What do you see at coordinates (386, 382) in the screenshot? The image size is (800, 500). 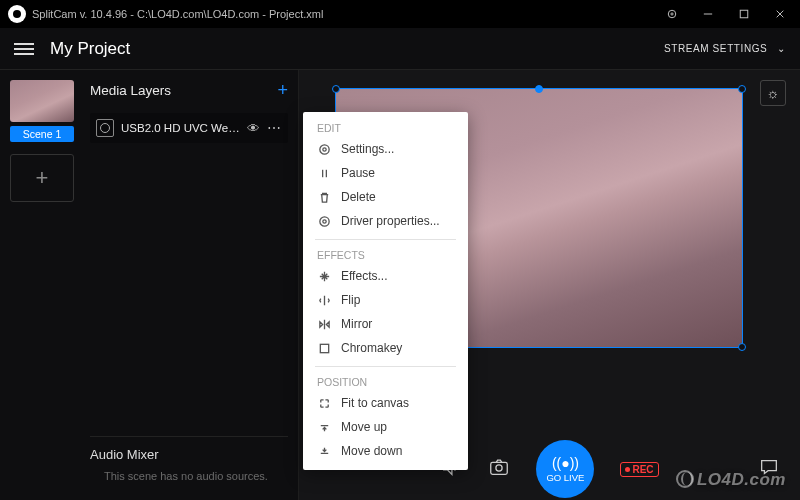 I see `menu-section-position: POSITION` at bounding box center [386, 382].